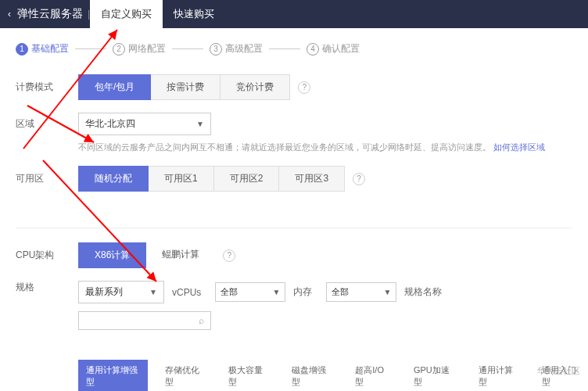 The width and height of the screenshot is (588, 391). Describe the element at coordinates (202, 321) in the screenshot. I see `search-icon: ⌕` at that location.